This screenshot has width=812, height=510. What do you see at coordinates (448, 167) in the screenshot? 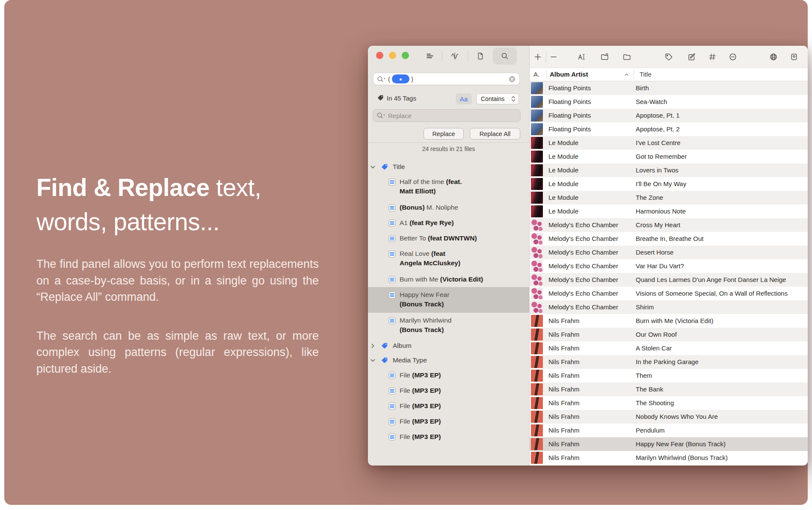
I see `tree-group-title: Title` at bounding box center [448, 167].